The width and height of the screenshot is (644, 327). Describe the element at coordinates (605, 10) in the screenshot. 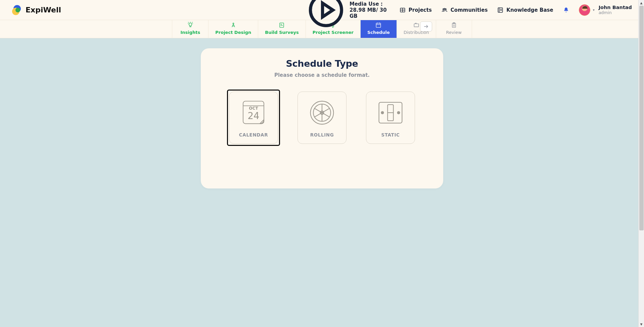

I see `user-menu: ▾ John Bantad admin` at that location.